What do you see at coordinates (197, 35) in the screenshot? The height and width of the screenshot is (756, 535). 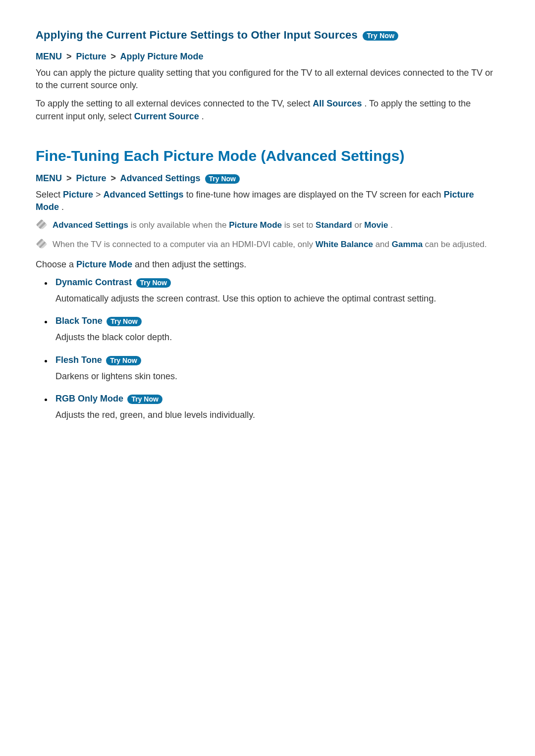 I see `section-apply-title: Applying the Current Picture Settings to…` at bounding box center [197, 35].